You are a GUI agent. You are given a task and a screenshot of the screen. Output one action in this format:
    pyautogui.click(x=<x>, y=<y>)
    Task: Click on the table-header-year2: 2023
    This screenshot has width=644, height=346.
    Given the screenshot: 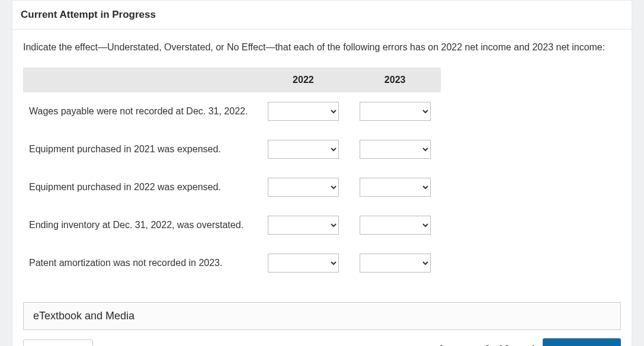 What is the action you would take?
    pyautogui.click(x=395, y=80)
    